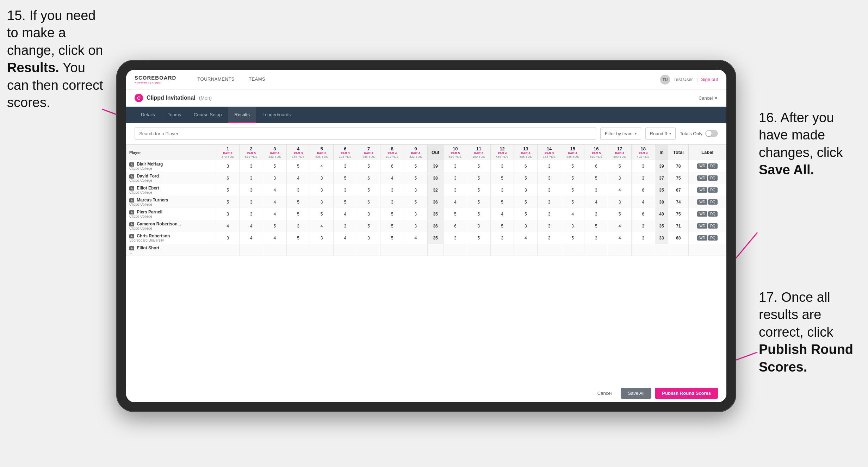 The image size is (868, 467). What do you see at coordinates (392, 166) in the screenshot?
I see `score-hole-8: 6` at bounding box center [392, 166].